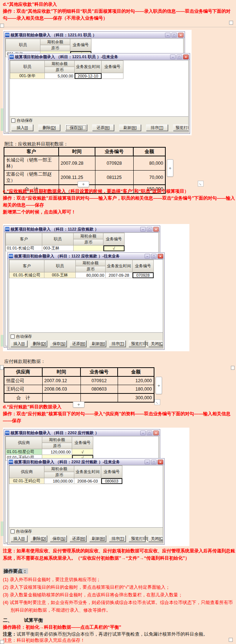 This screenshot has width=236, height=644. What do you see at coordinates (28, 67) in the screenshot?
I see `col-header-employee: 职员` at bounding box center [28, 67].